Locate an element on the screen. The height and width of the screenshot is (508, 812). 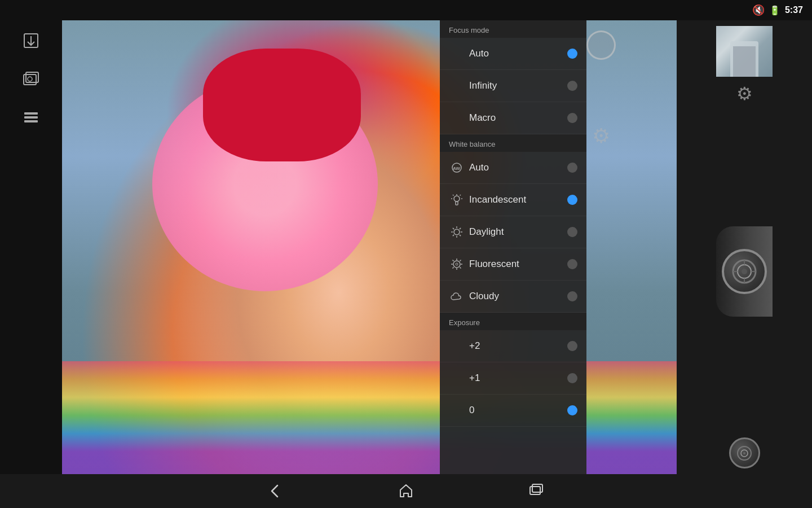
exposure-plus2-icon is located at coordinates (457, 346).